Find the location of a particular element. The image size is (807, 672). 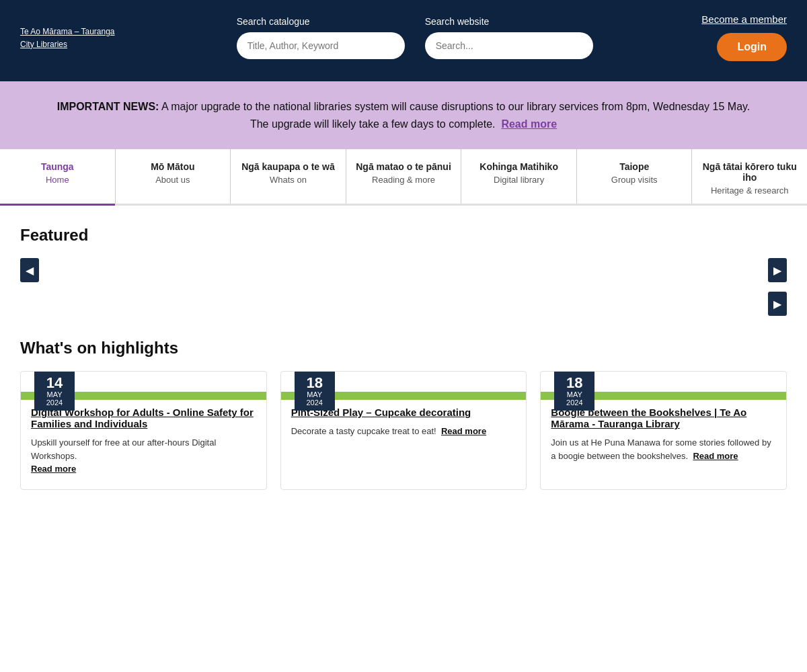

site-logo: Te Ao Mārama – Tauranga City Libraries is located at coordinates (67, 38).